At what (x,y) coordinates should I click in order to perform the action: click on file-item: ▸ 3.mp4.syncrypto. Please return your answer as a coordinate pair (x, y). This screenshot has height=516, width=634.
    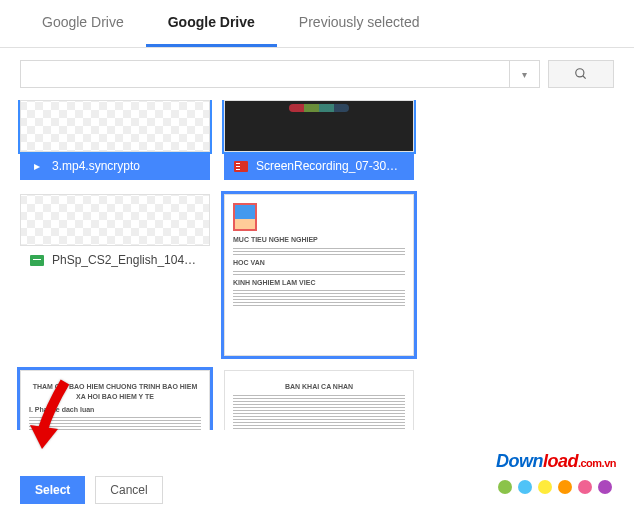
    Looking at the image, I should click on (115, 140).